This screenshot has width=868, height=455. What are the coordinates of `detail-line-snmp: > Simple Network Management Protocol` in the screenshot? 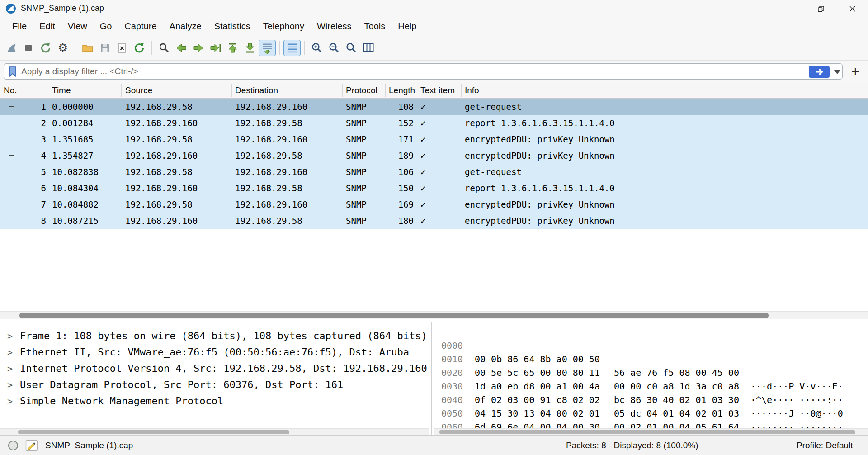 It's located at (215, 401).